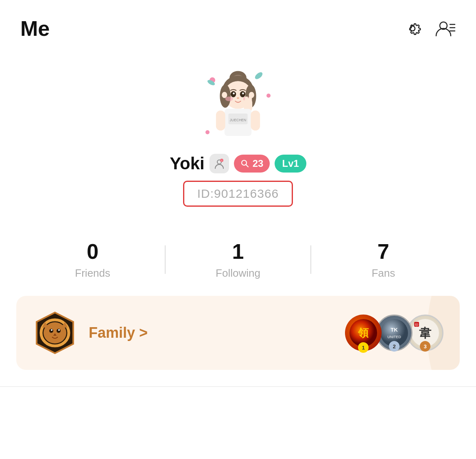  Describe the element at coordinates (394, 333) in the screenshot. I see `family-members: 領 1 TK UNITED 2 韋` at that location.